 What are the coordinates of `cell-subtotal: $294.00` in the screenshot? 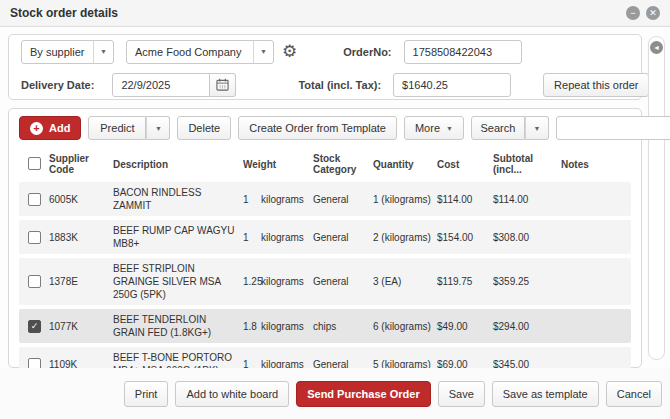 It's located at (527, 326).